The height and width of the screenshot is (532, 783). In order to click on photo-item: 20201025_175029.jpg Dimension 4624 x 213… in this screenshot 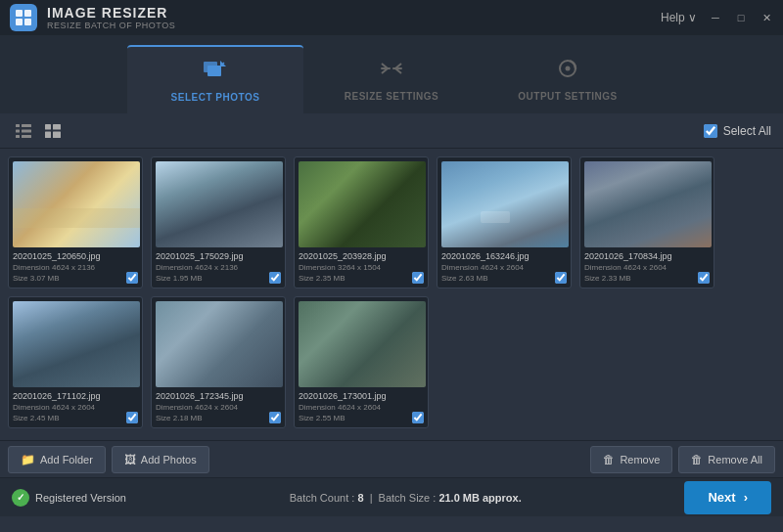, I will do `click(218, 223)`.